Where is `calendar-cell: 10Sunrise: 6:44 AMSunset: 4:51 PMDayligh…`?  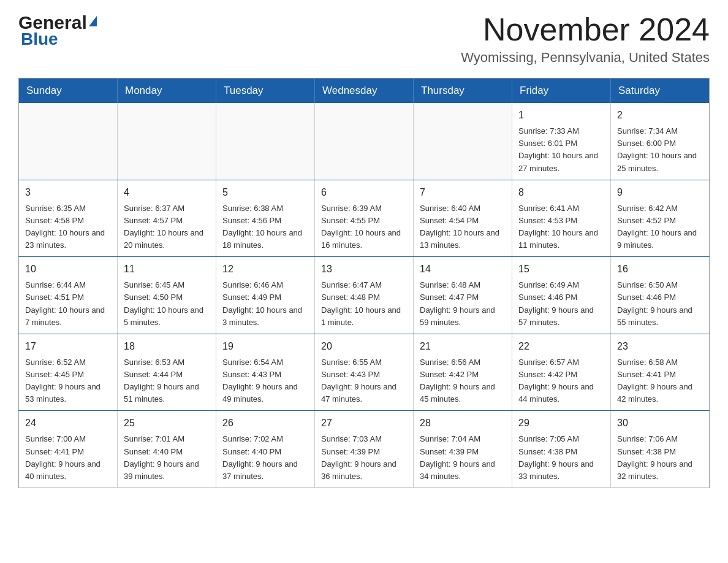 calendar-cell: 10Sunrise: 6:44 AMSunset: 4:51 PMDayligh… is located at coordinates (69, 296).